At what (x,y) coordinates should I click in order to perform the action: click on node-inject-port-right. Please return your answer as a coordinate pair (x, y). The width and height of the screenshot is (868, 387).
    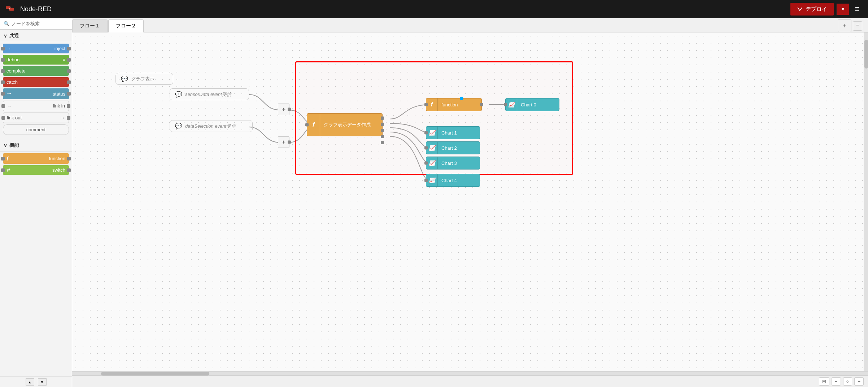
    Looking at the image, I should click on (69, 49).